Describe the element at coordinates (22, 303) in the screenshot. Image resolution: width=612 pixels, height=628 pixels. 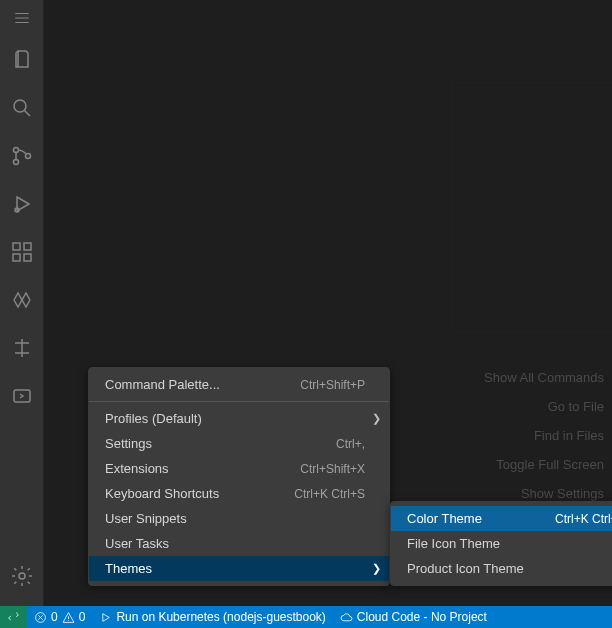
I see `activity-bar` at that location.